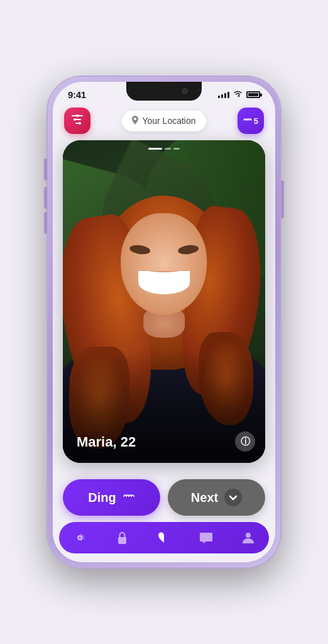  Describe the element at coordinates (248, 538) in the screenshot. I see `nav-item-profile` at that location.